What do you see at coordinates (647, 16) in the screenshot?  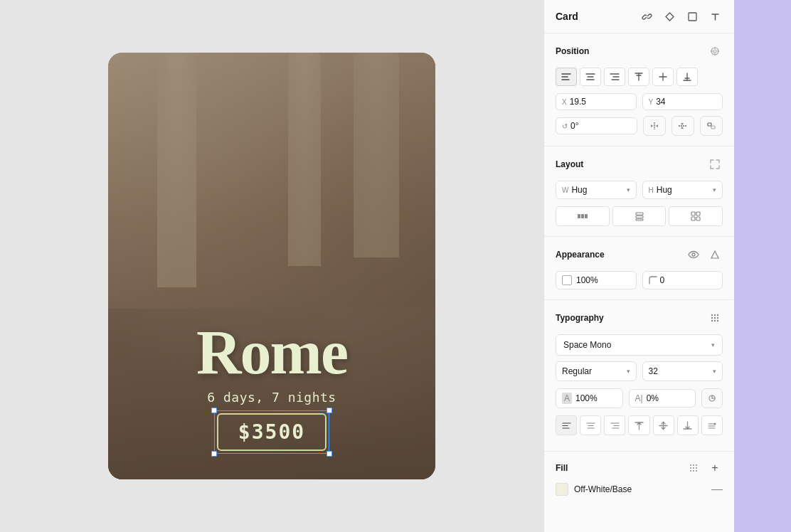 I see `link-icon` at bounding box center [647, 16].